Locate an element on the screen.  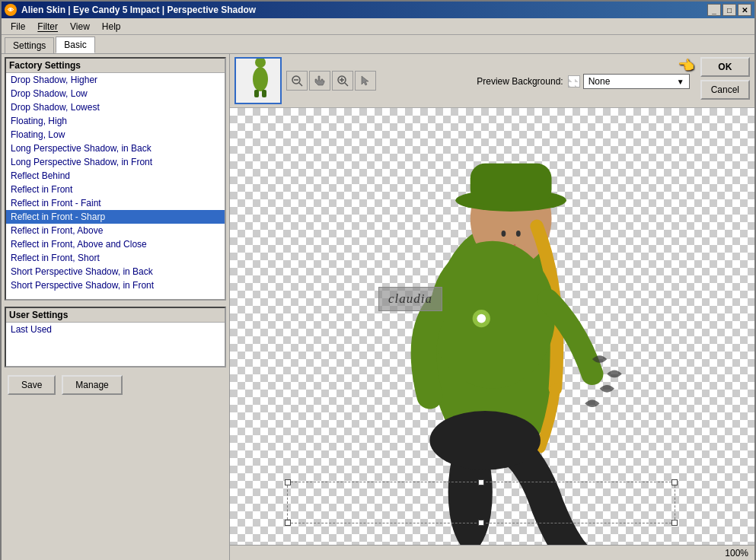
pointer-tool is located at coordinates (365, 81).